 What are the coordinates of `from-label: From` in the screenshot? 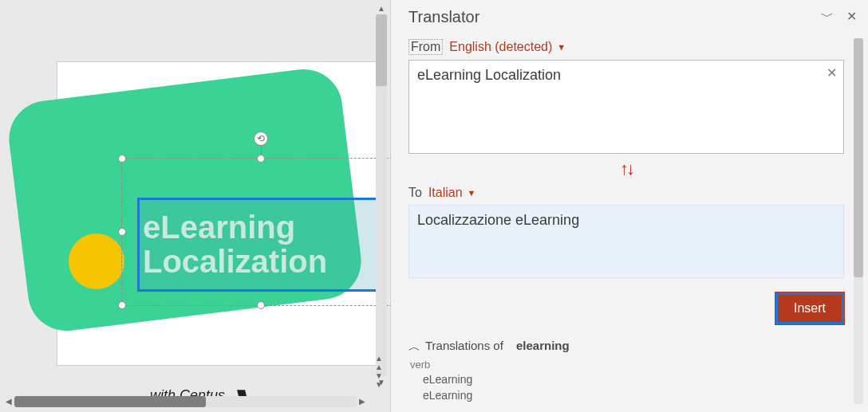 It's located at (426, 47).